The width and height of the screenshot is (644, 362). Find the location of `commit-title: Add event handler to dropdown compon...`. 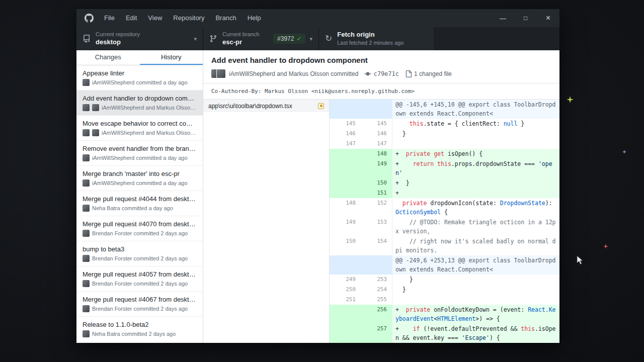

commit-title: Add event handler to dropdown compon... is located at coordinates (140, 99).